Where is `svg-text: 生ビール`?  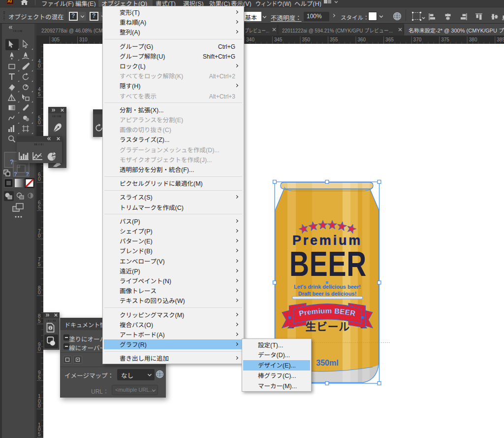
svg-text: 生ビール is located at coordinates (327, 326).